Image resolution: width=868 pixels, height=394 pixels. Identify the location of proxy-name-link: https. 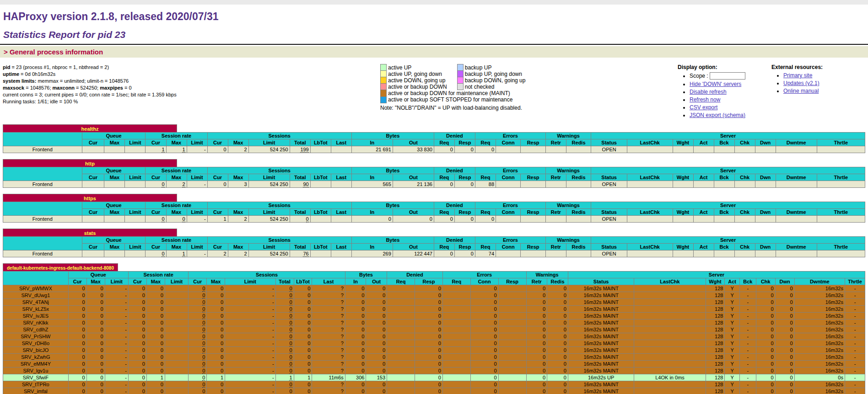
(90, 198).